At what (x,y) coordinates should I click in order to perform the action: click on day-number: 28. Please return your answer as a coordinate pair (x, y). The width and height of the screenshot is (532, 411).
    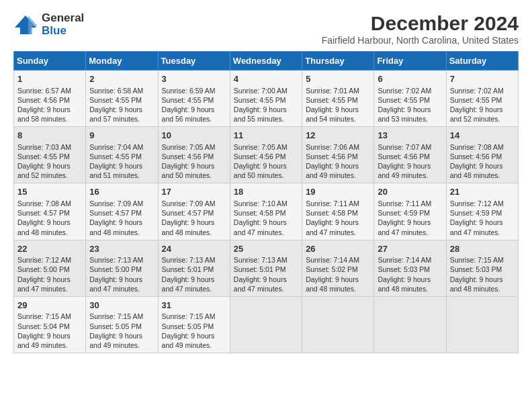
    Looking at the image, I should click on (482, 249).